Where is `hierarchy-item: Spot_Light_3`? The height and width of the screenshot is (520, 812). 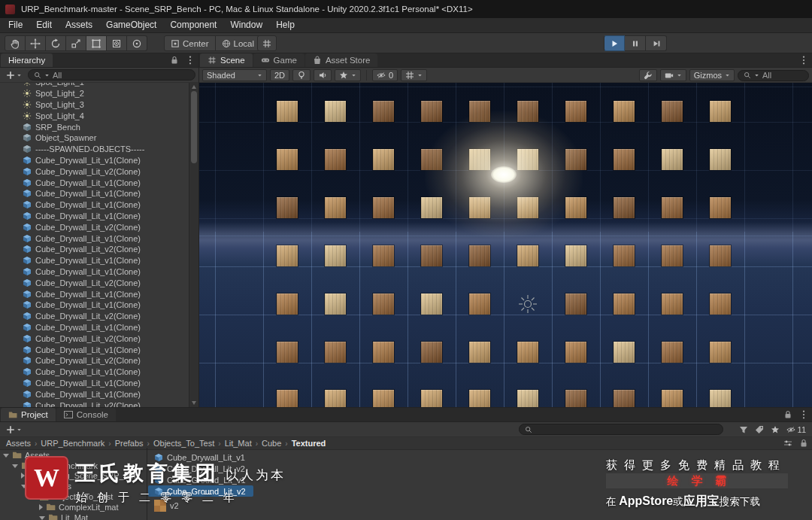
hierarchy-item: Spot_Light_3 is located at coordinates (95, 105).